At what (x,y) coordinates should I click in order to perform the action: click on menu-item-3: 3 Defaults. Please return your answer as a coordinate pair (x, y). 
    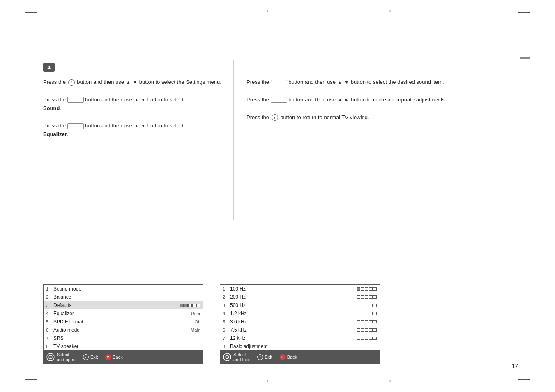
    Looking at the image, I should click on (123, 305).